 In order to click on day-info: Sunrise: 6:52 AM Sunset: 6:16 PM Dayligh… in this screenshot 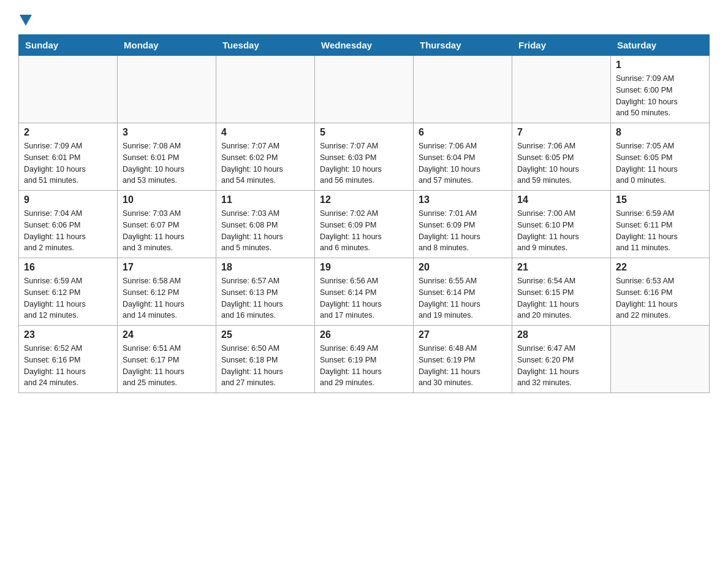, I will do `click(68, 366)`.